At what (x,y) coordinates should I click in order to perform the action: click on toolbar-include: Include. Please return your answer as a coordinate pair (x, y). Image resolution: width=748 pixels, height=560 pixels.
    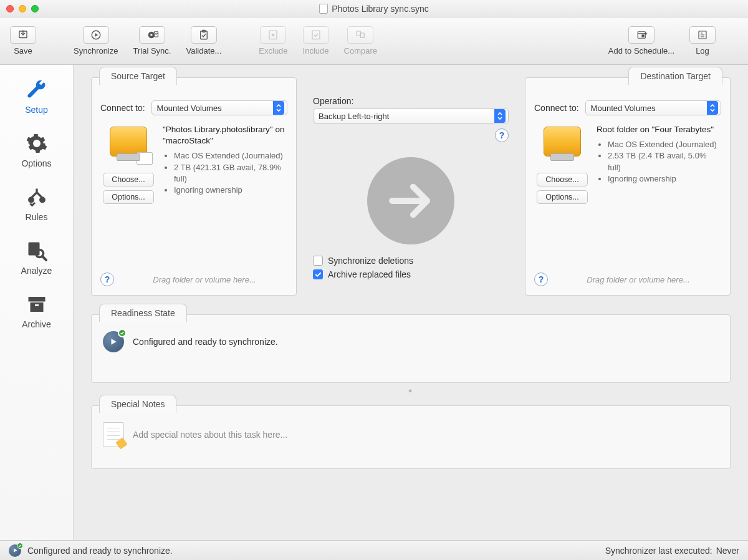
    Looking at the image, I should click on (316, 41).